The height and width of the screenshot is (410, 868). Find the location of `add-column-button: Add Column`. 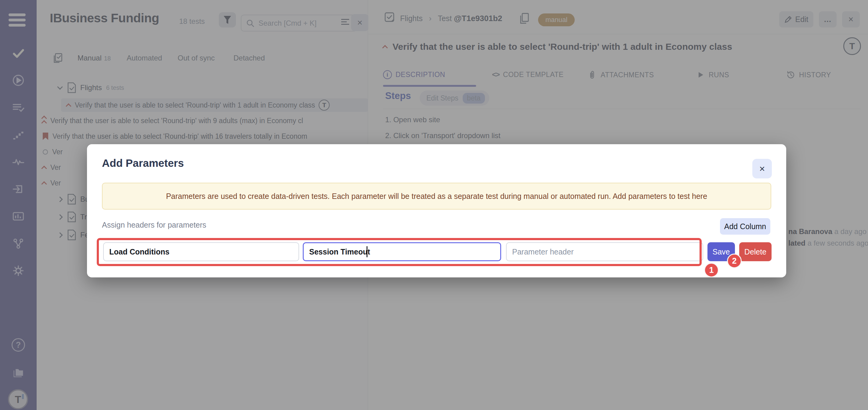

add-column-button: Add Column is located at coordinates (745, 227).